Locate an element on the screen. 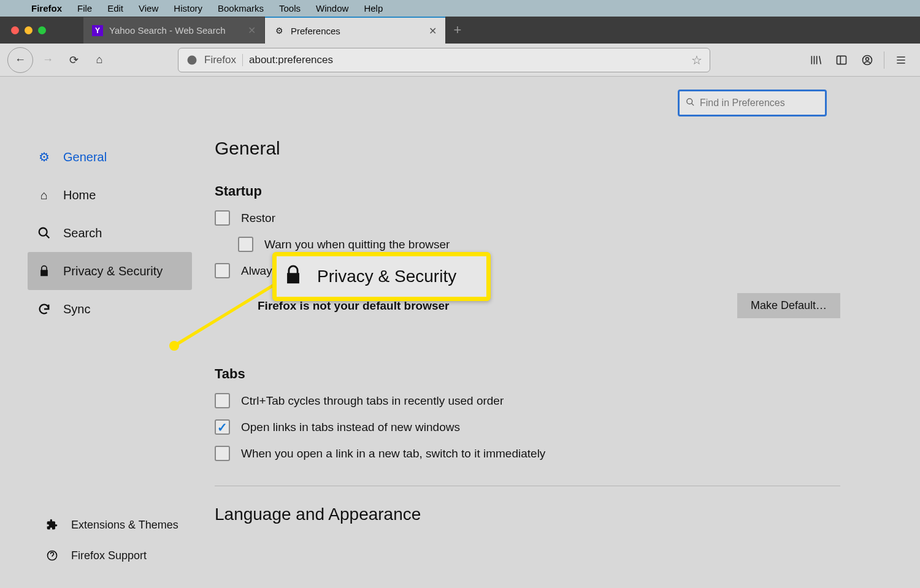  new-tab-button: + is located at coordinates (458, 30).